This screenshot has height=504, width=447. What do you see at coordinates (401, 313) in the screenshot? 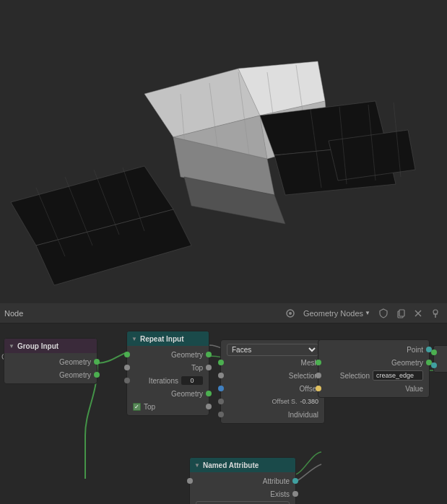
I see `copy-icon` at bounding box center [401, 313].